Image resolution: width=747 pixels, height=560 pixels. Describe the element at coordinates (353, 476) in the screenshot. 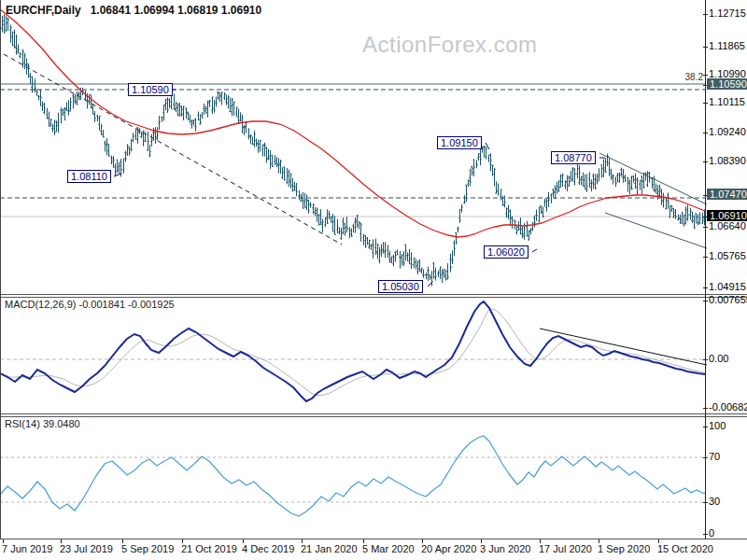

I see `rsi-line` at that location.